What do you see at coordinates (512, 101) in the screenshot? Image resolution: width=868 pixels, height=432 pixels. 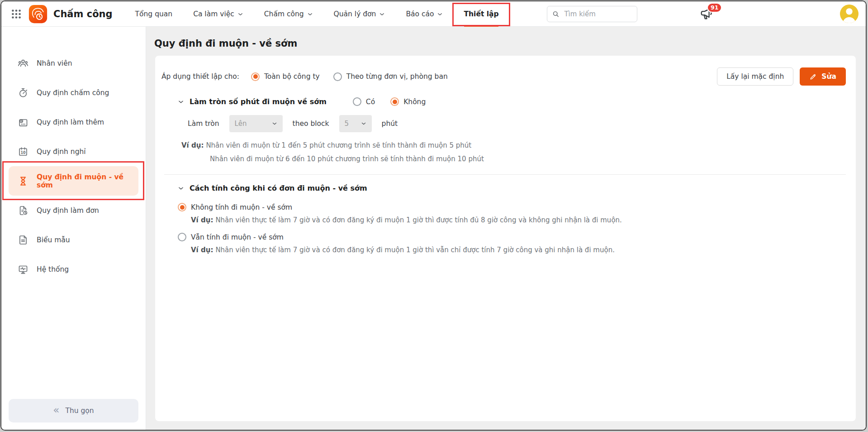 I see `section-rounding-header: Làm tròn số phút đi muộn về sớm Có Không` at bounding box center [512, 101].